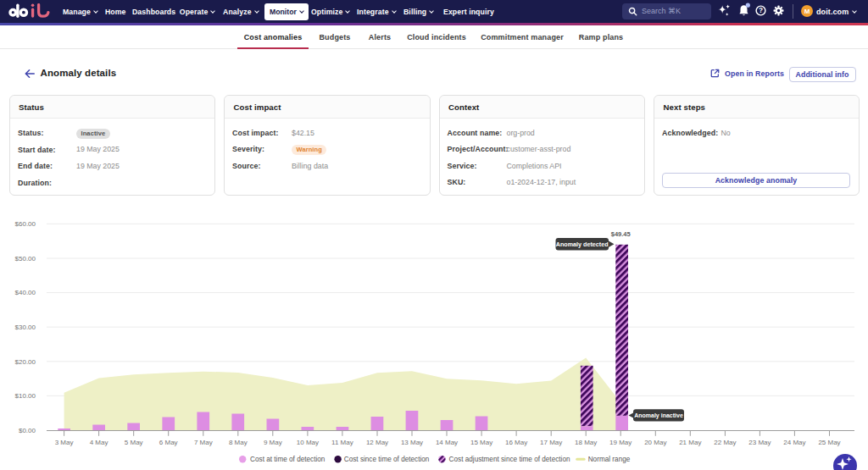  What do you see at coordinates (609, 459) in the screenshot?
I see `svg-text: Normal range` at bounding box center [609, 459].